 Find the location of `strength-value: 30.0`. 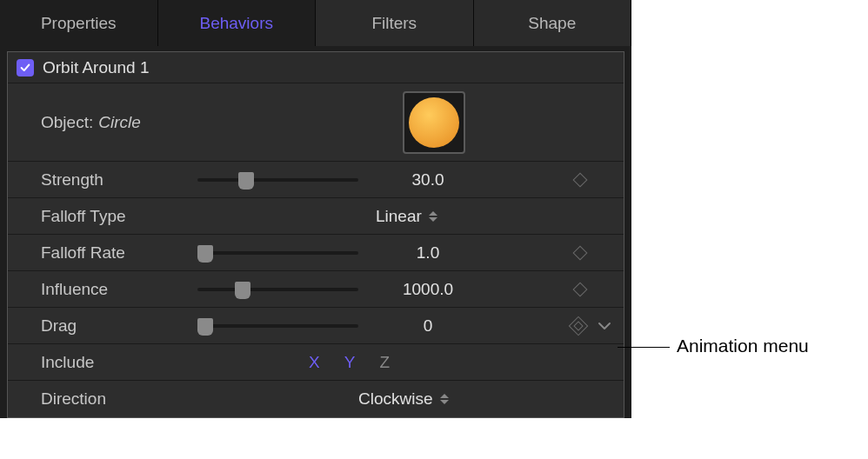

strength-value: 30.0 is located at coordinates (428, 180).